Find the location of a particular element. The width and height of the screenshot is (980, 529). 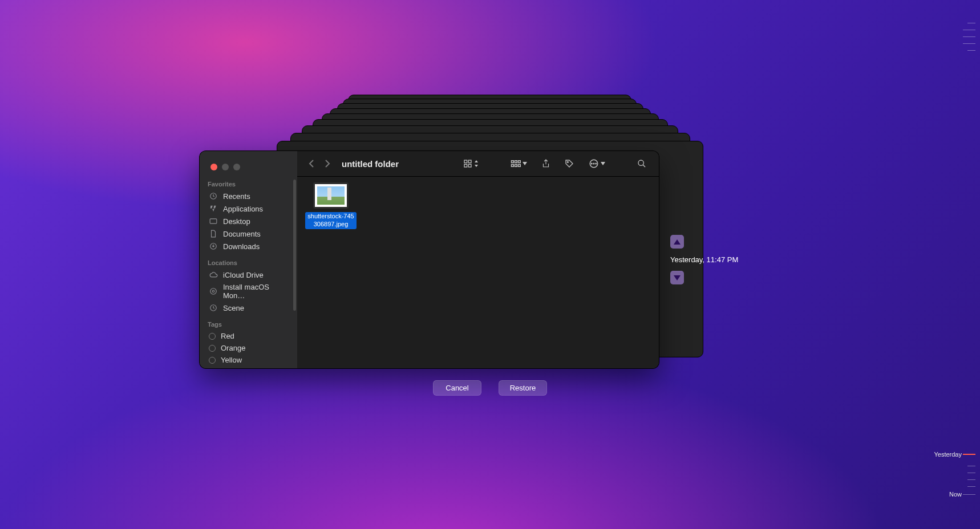

search-button is located at coordinates (642, 164).